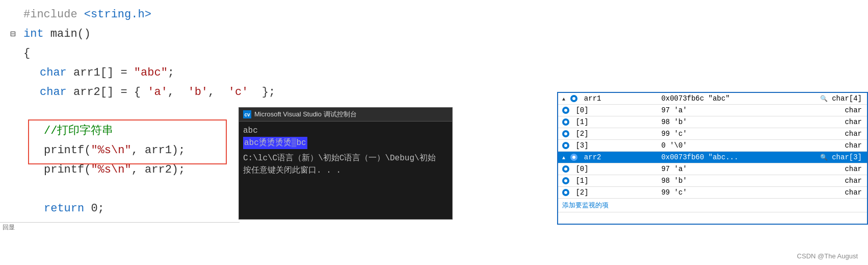 This screenshot has width=868, height=265. What do you see at coordinates (120, 34) in the screenshot?
I see `code-line-2: ⊟ int main()` at bounding box center [120, 34].